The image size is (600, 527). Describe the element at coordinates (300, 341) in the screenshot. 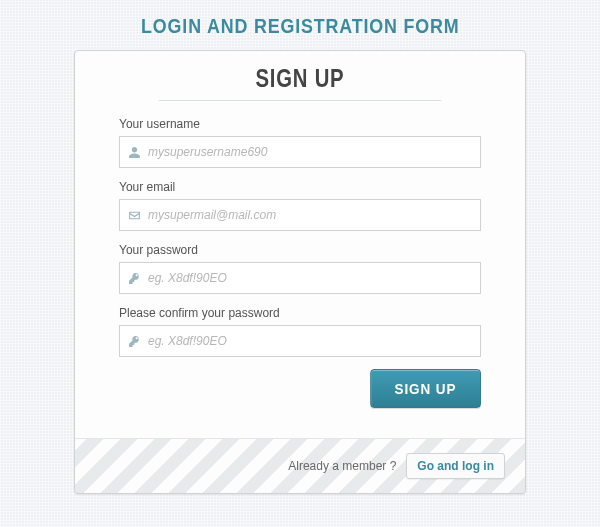

I see `confirm-input-wrap` at that location.